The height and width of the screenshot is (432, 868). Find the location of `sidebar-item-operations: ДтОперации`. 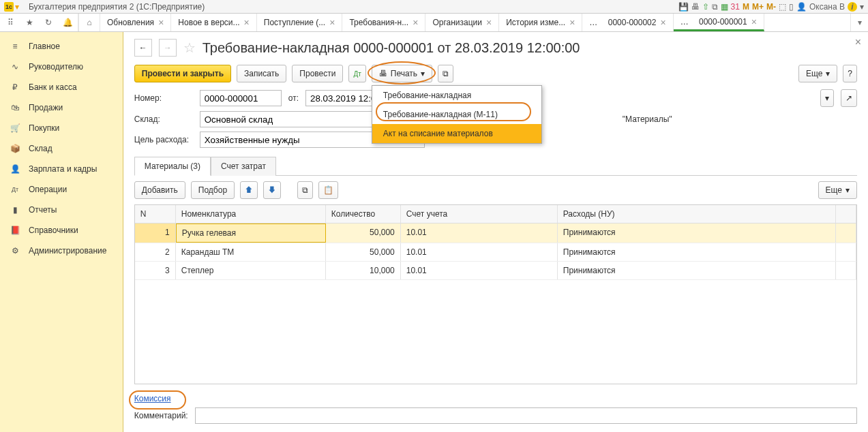

sidebar-item-operations: ДтОперации is located at coordinates (61, 189).